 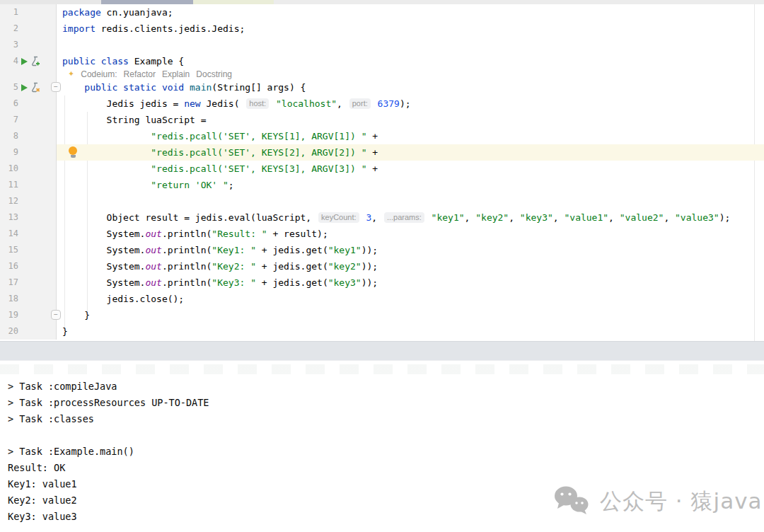 I want to click on code-line-9: 9 "redis.pcall('SET', KEYS[2], ARGV[2]) …, so click(x=382, y=153).